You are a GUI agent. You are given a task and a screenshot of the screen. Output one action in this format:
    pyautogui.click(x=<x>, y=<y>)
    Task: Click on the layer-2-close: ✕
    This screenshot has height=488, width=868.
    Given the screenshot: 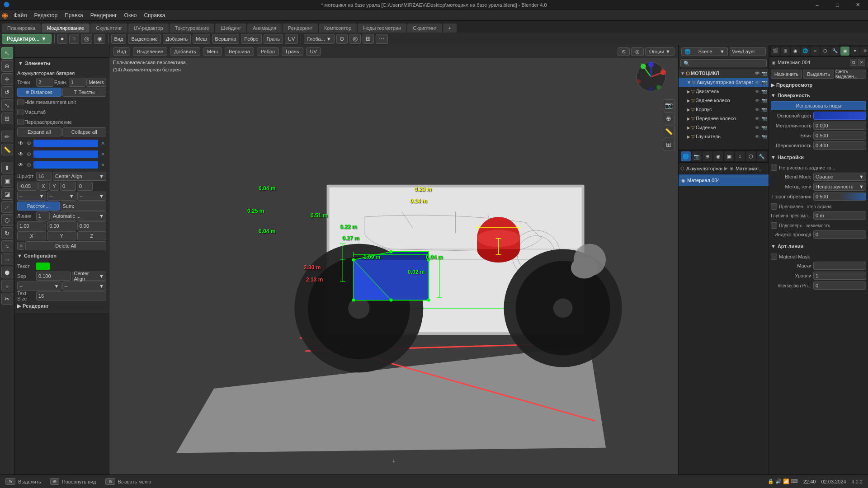 What is the action you would take?
    pyautogui.click(x=103, y=154)
    